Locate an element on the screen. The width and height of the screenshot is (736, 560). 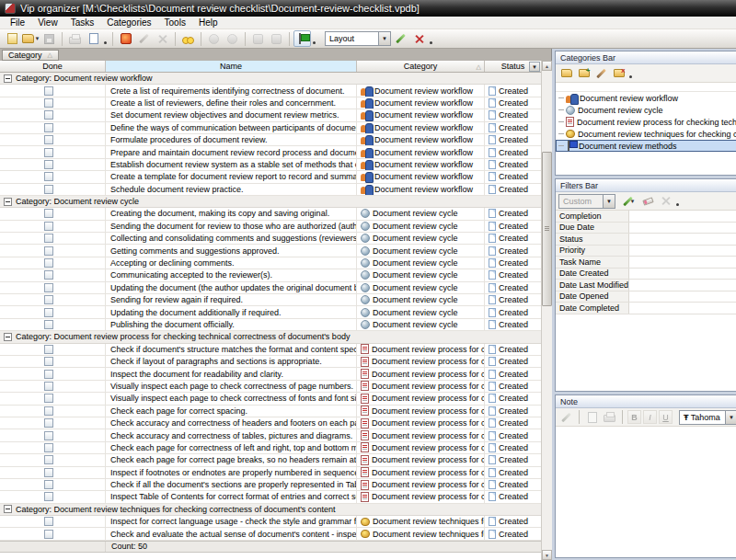
column-header-name: Name is located at coordinates (232, 66).